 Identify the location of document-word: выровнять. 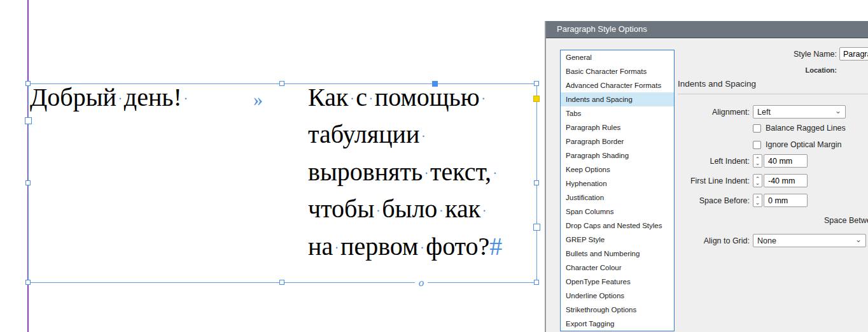
(365, 172).